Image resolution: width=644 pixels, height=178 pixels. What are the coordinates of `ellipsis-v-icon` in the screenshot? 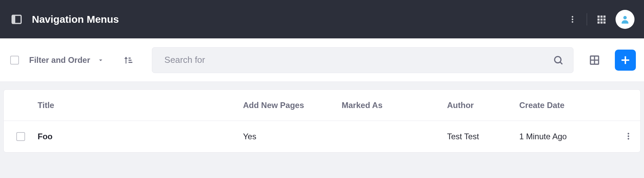 It's located at (628, 136).